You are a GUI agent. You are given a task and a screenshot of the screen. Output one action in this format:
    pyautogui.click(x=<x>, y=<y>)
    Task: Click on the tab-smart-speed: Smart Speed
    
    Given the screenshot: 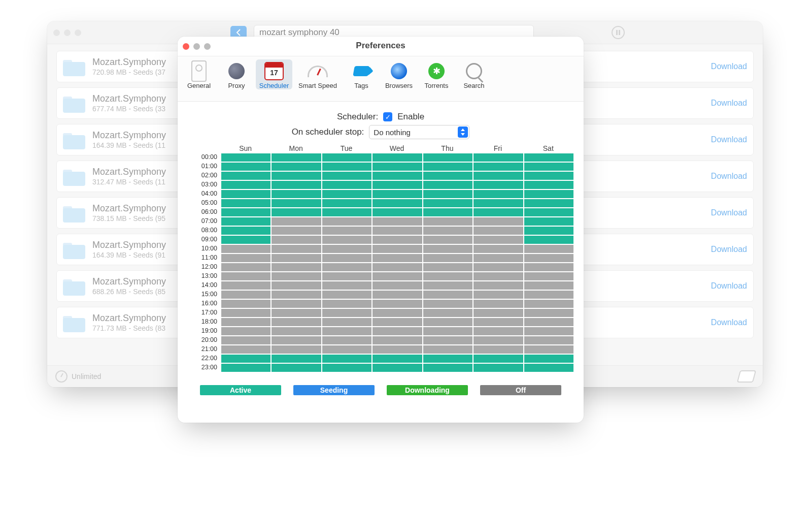 What is the action you would take?
    pyautogui.click(x=318, y=74)
    